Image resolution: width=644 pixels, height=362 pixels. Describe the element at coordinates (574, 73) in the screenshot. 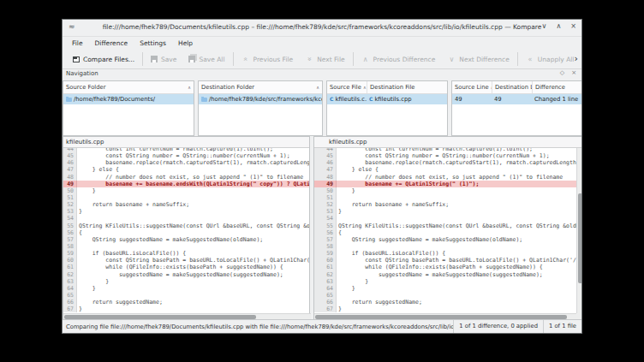

I see `dock-close-icon: ×` at that location.